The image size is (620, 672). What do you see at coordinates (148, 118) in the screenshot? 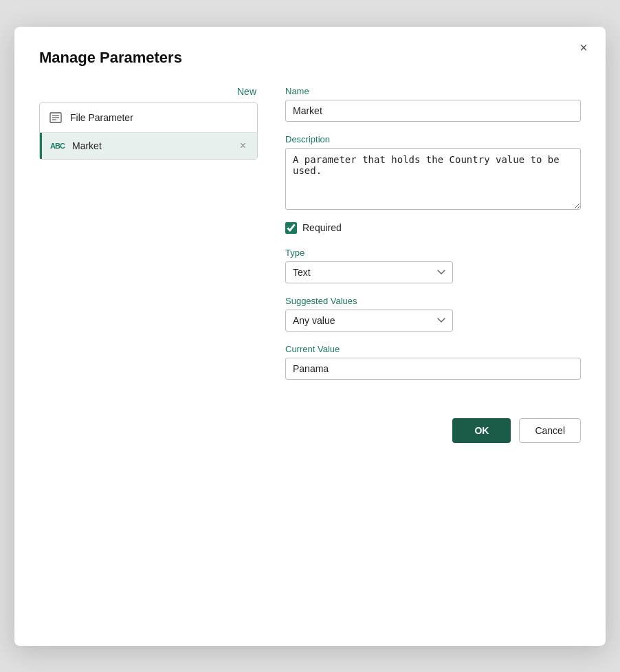
I see `list-item: File Parameter` at bounding box center [148, 118].